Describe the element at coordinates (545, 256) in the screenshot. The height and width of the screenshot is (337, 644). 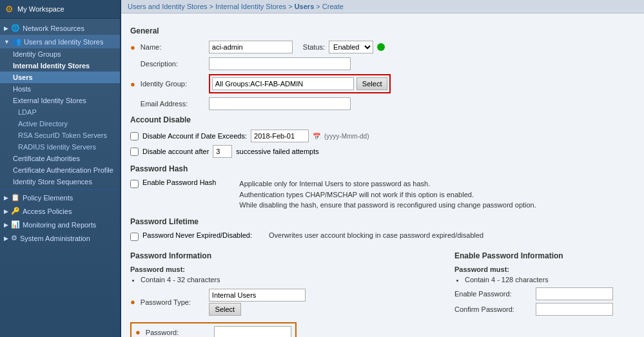
I see `enable-password-title: Enable Password Information` at that location.